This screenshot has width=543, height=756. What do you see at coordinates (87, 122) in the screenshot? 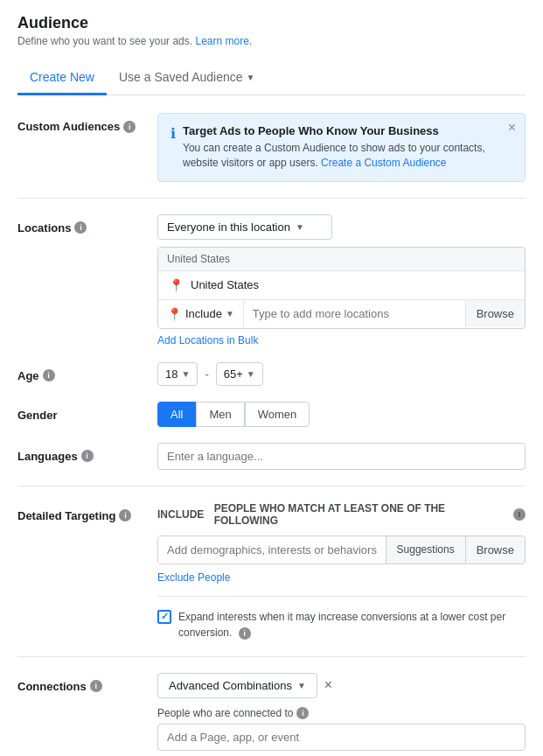
I see `custom-audiences-label: Custom Audiences i` at bounding box center [87, 122].